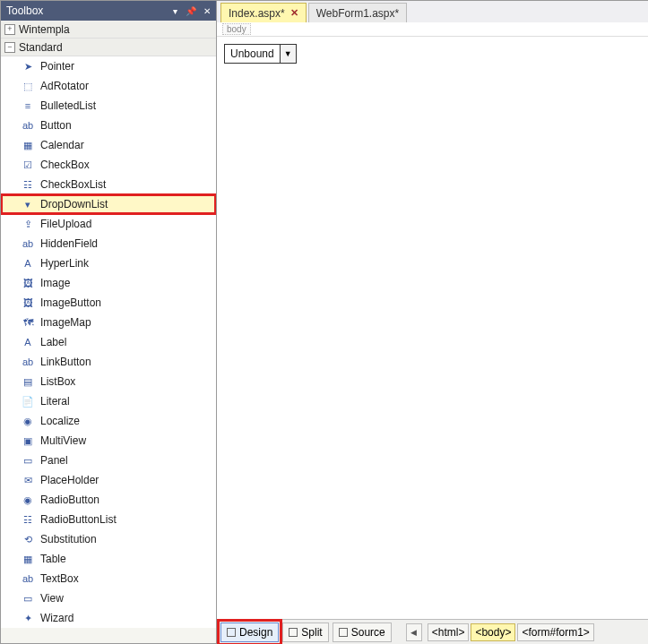 Image resolution: width=648 pixels, height=644 pixels. What do you see at coordinates (108, 204) in the screenshot?
I see `toolbox-item-dropdownlist: ▾DropDownList` at bounding box center [108, 204].